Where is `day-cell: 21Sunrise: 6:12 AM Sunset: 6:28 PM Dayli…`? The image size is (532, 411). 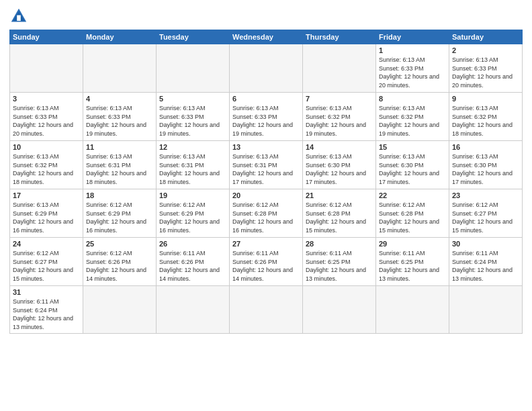
day-cell: 21Sunrise: 6:12 AM Sunset: 6:28 PM Dayli… is located at coordinates (340, 214).